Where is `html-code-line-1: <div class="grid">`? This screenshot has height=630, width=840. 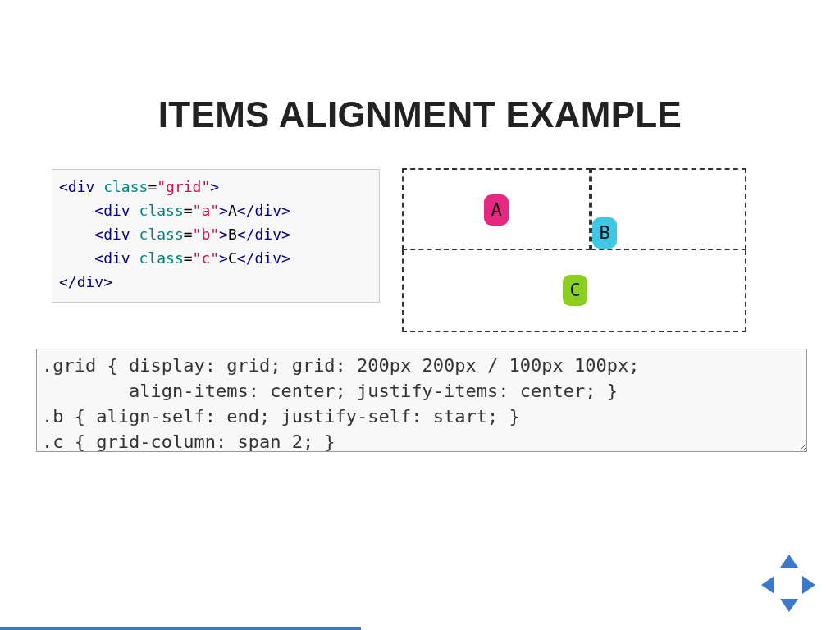 html-code-line-1: <div class="grid"> is located at coordinates (216, 187).